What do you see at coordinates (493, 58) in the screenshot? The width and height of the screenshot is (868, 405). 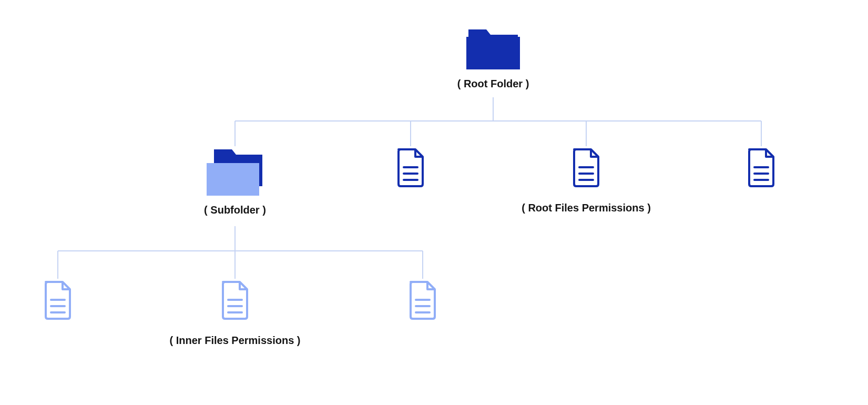 I see `root-folder-node: ( Root Folder )` at bounding box center [493, 58].